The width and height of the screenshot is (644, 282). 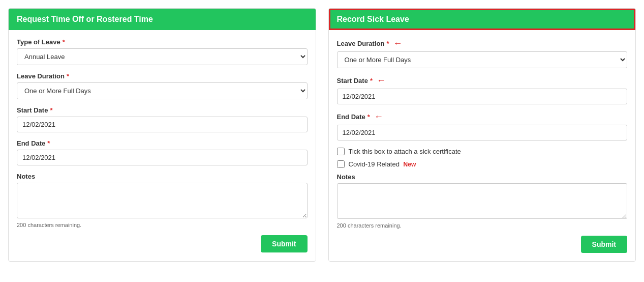 What do you see at coordinates (162, 91) in the screenshot?
I see `left-leave-duration-select: One or More Full Days Half Day Hours` at bounding box center [162, 91].